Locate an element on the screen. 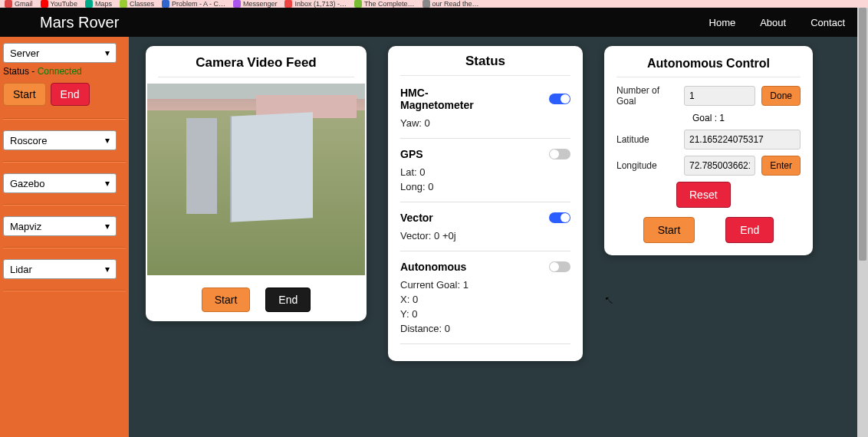  status-title: Status is located at coordinates (485, 59).